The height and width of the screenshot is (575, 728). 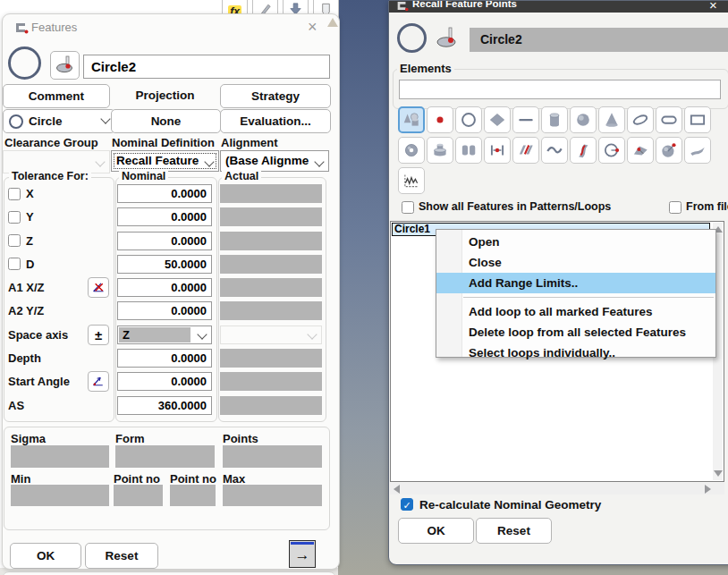 What do you see at coordinates (207, 66) in the screenshot?
I see `feature-name-input` at bounding box center [207, 66].